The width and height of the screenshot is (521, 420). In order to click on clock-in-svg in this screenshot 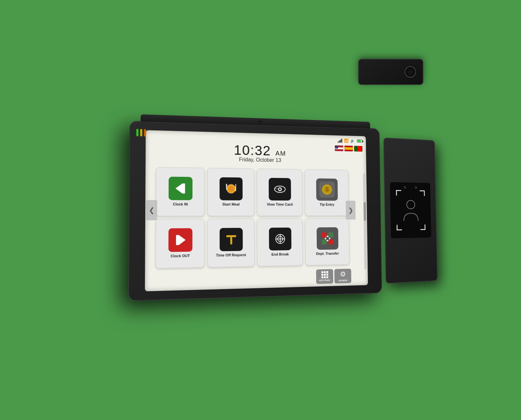, I will do `click(180, 188)`.